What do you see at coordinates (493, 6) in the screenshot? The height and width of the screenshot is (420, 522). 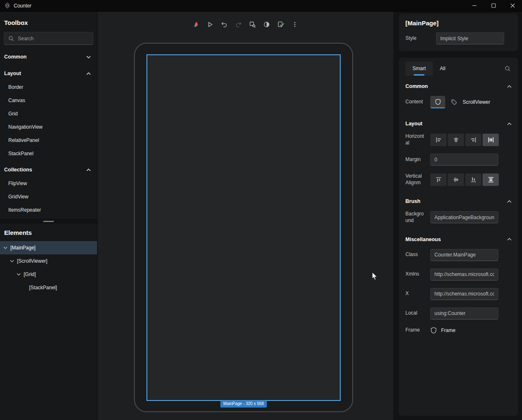 I see `window-controls` at bounding box center [493, 6].